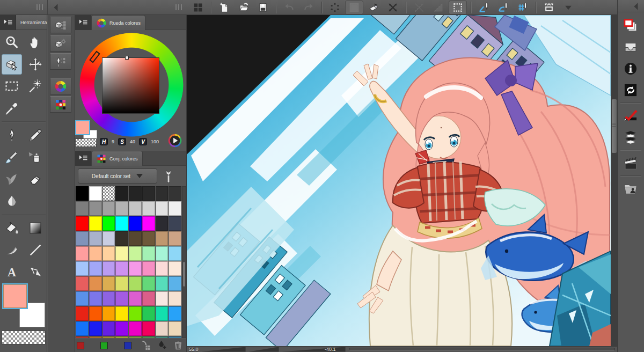 The height and width of the screenshot is (352, 644). What do you see at coordinates (122, 313) in the screenshot?
I see `swatch-r9c4` at bounding box center [122, 313].